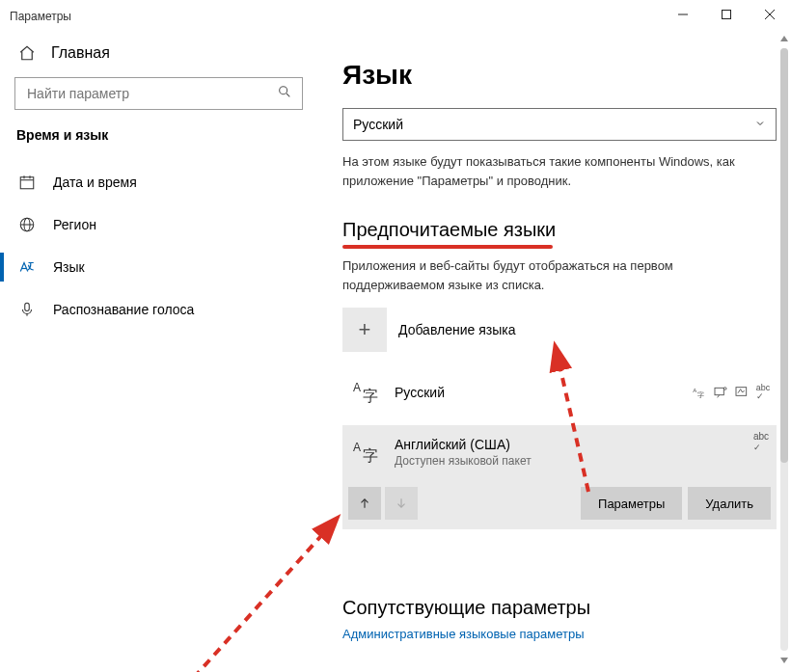 The width and height of the screenshot is (791, 672). What do you see at coordinates (559, 75) in the screenshot?
I see `page-title: Язык` at bounding box center [559, 75].